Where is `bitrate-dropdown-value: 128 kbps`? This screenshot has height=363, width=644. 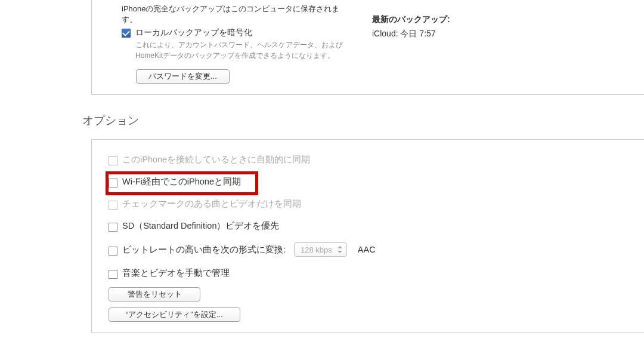
bitrate-dropdown-value: 128 kbps is located at coordinates (316, 250).